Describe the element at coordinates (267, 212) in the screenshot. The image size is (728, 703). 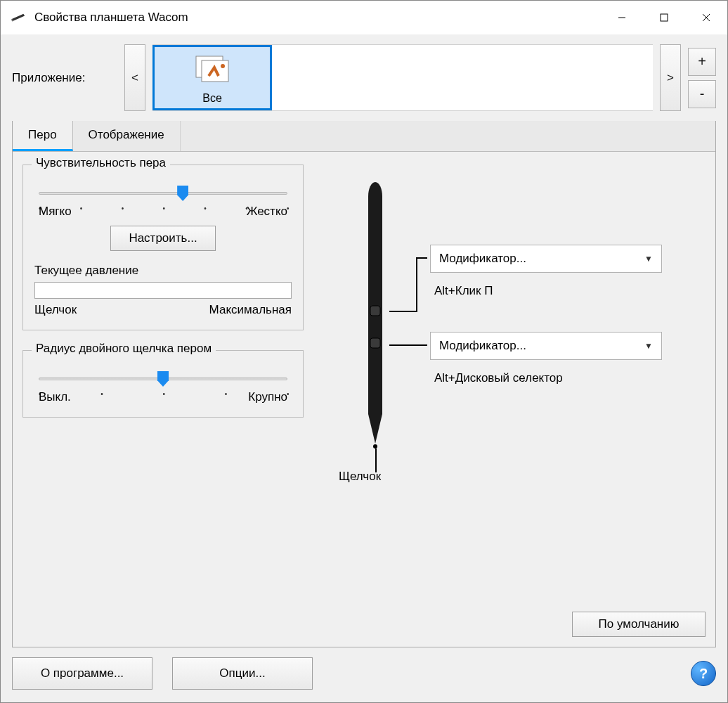
I see `tip-feel-firm-label: Жестко` at that location.